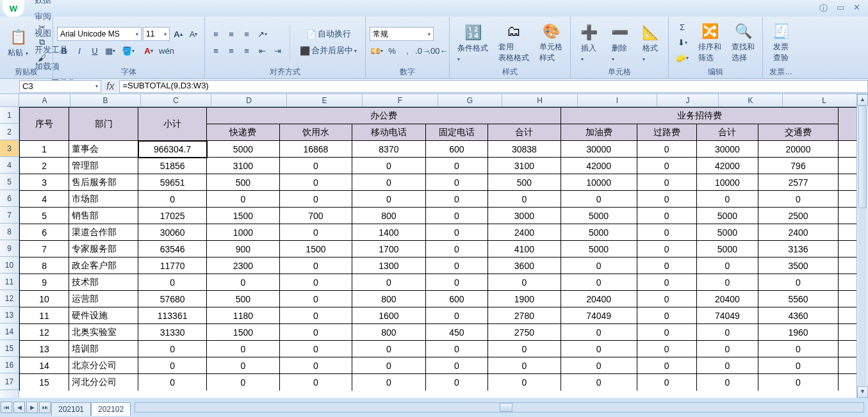  What do you see at coordinates (798, 316) in the screenshot?
I see `cell: 4360` at bounding box center [798, 316].